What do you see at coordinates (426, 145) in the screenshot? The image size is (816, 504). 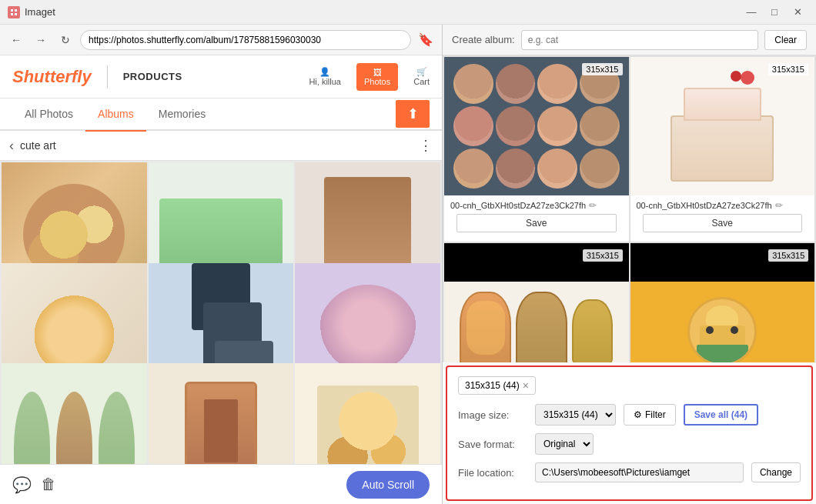 I see `more-options-button: ⋮` at bounding box center [426, 145].